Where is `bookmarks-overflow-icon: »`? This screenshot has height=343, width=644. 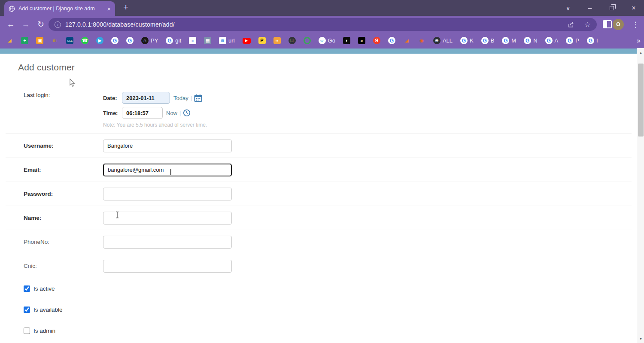 bookmarks-overflow-icon: » is located at coordinates (639, 40).